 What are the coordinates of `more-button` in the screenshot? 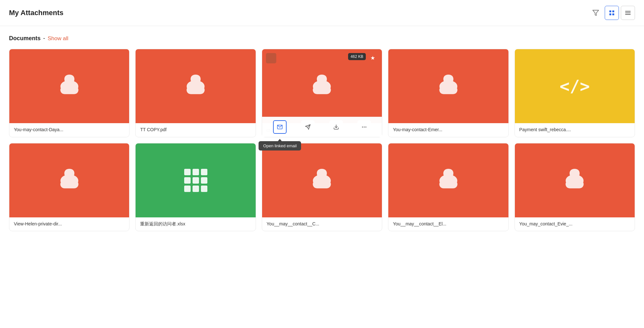 It's located at (364, 127).